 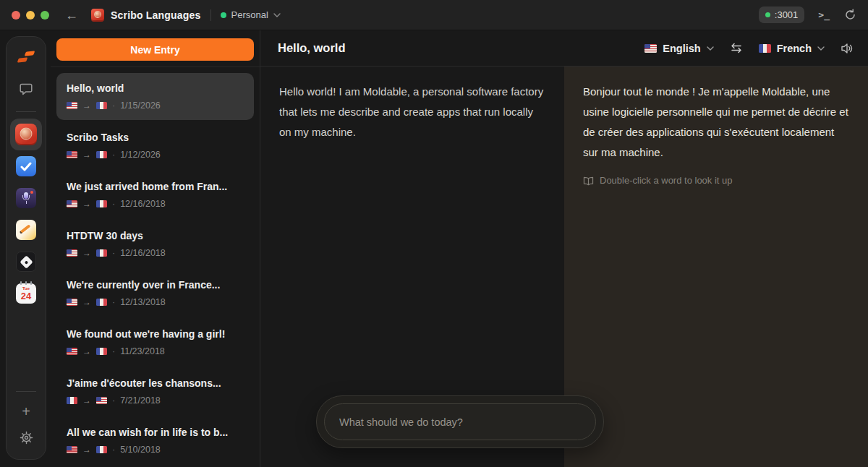 I want to click on us-flag-icon, so click(x=651, y=48).